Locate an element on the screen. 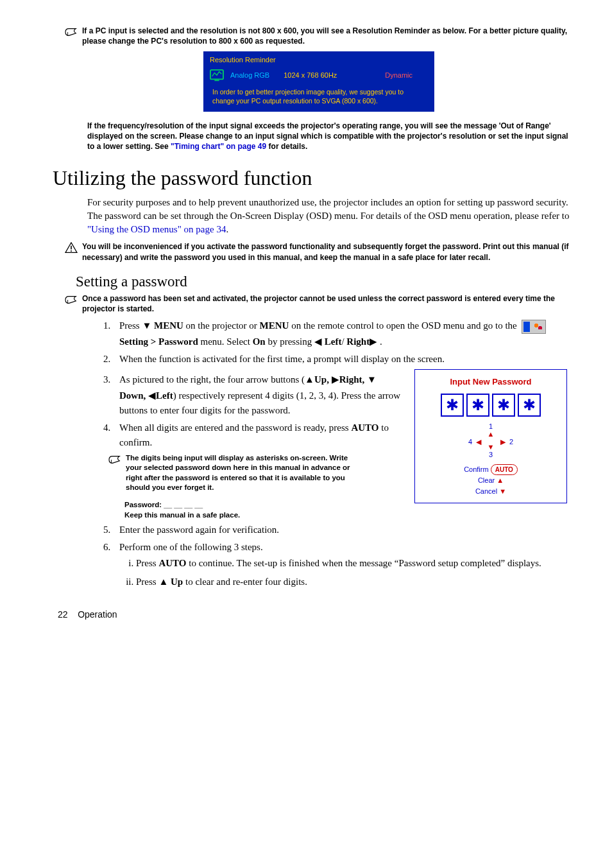 This screenshot has width=612, height=868. panel-legend: Confirm AUTO Clear ▲ Cancel ▼ is located at coordinates (491, 480).